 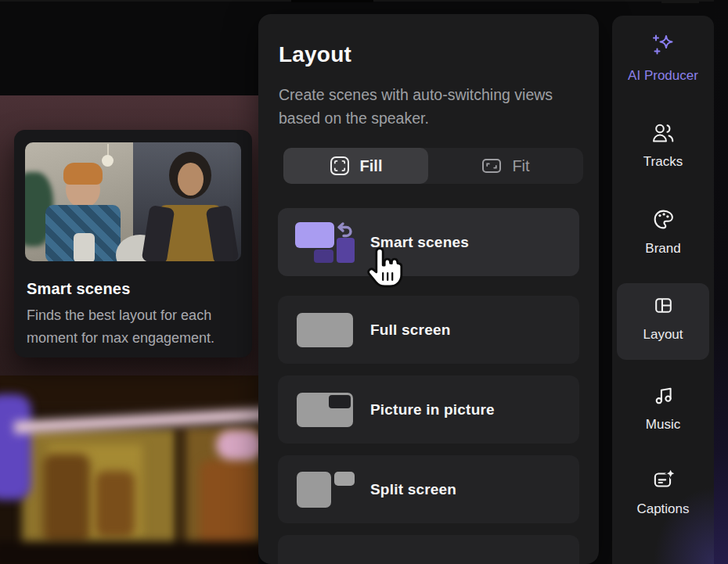 I want to click on option-split-screen: Split screen, so click(x=429, y=490).